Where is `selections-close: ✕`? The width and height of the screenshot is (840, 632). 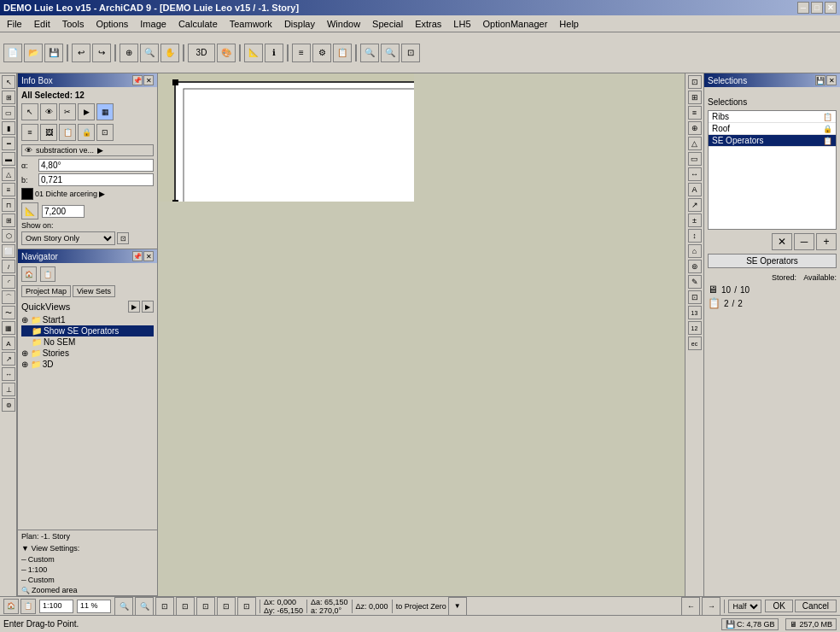 selections-close: ✕ is located at coordinates (831, 80).